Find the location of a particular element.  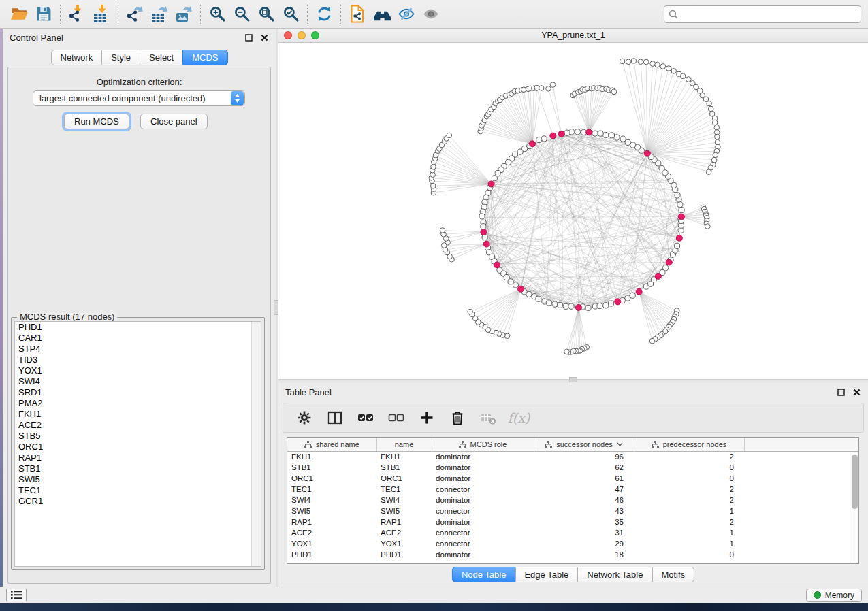

run-mcds-button: Run MCDS is located at coordinates (97, 121).